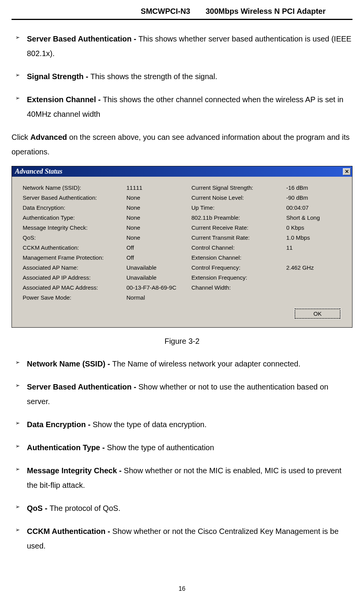 The width and height of the screenshot is (364, 600). I want to click on dialog-footer: OK, so click(182, 316).